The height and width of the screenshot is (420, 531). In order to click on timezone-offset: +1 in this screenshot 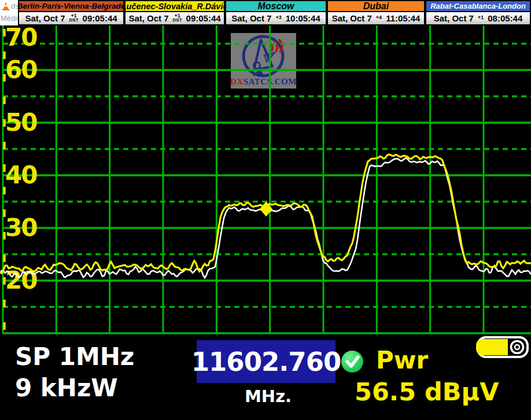, I will do `click(481, 17)`.